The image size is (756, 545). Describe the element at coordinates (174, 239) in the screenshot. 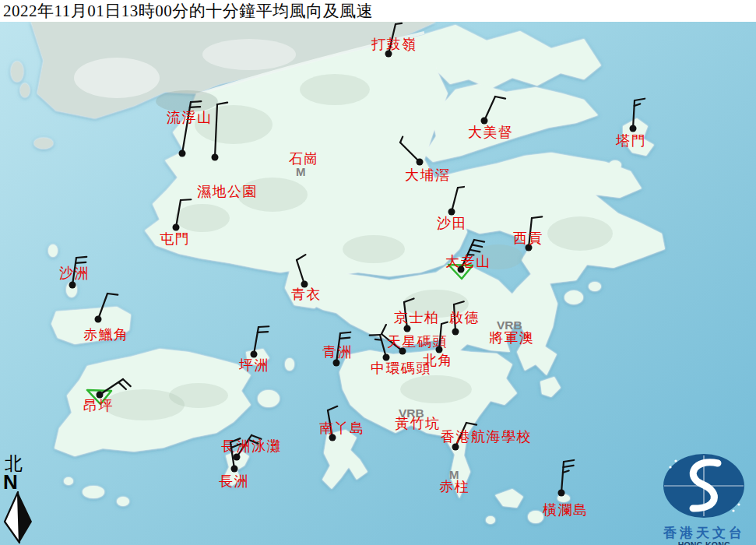

I see `station-label: 屯門` at that location.